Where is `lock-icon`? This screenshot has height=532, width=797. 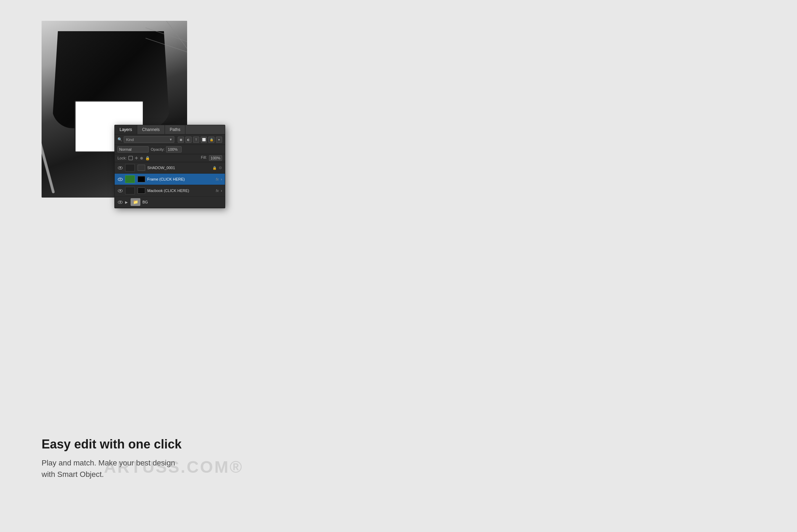 lock-icon is located at coordinates (131, 158).